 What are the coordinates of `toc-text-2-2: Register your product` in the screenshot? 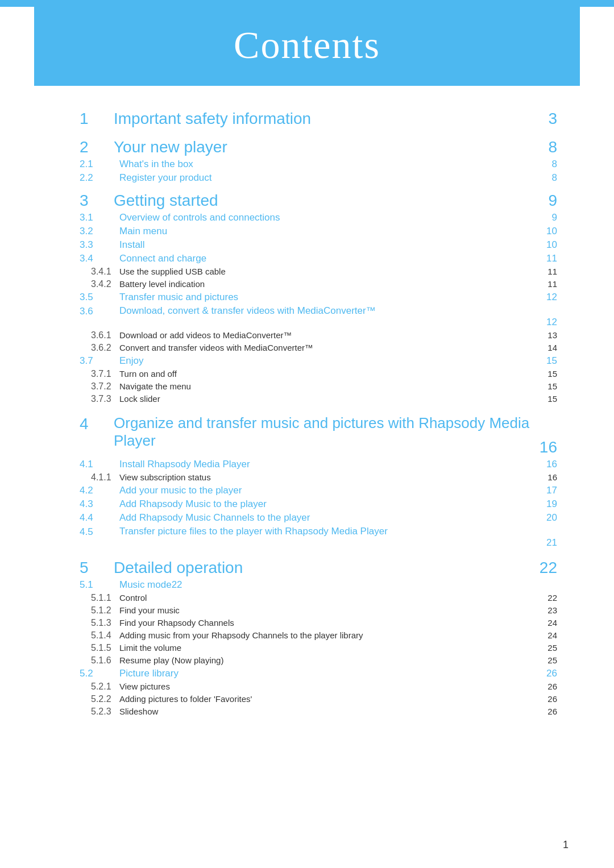 It's located at (324, 178).